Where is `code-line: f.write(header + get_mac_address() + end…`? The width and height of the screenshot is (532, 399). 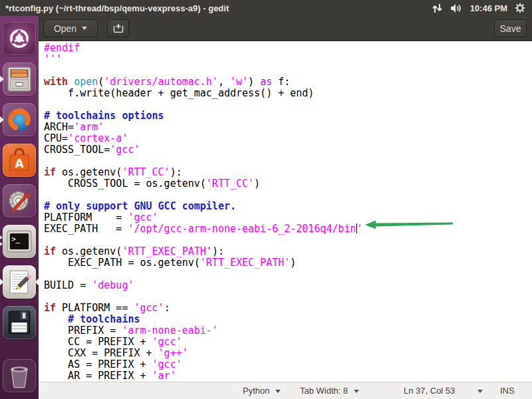 code-line: f.write(header + get_mac_address() + end… is located at coordinates (288, 93).